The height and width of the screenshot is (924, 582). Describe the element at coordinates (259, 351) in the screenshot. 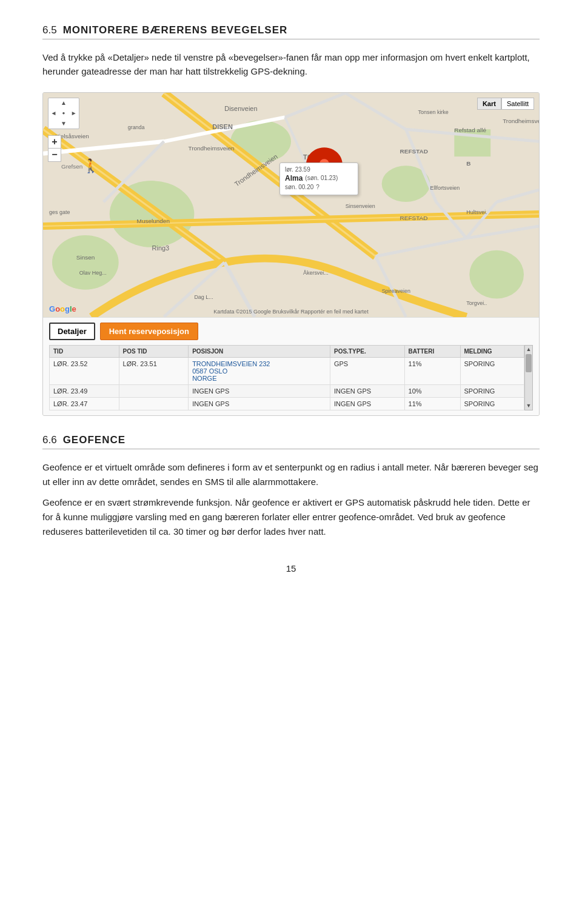

I see `col-posisjon: POSISJON` at that location.